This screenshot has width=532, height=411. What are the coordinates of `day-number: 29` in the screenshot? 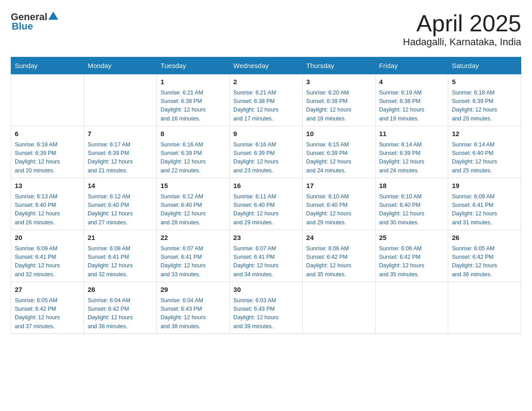 It's located at (193, 290).